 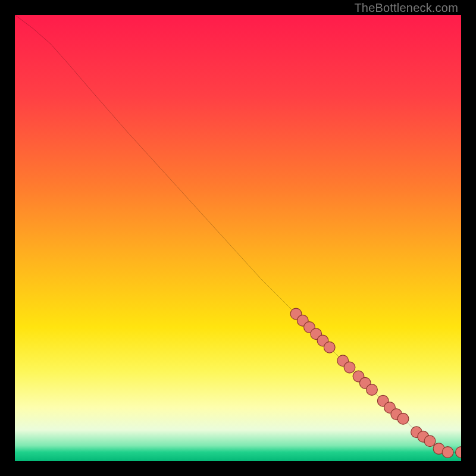 What do you see at coordinates (376, 383) in the screenshot?
I see `marker-group` at bounding box center [376, 383].